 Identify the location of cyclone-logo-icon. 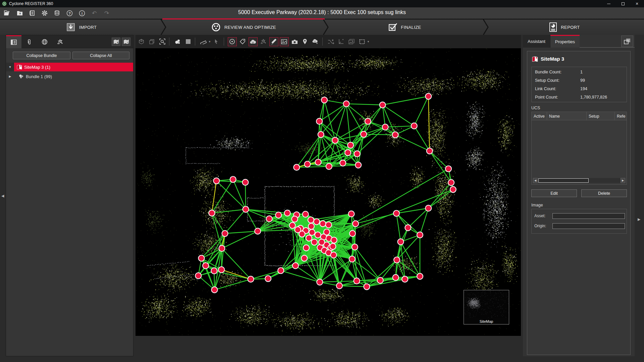
(4, 4).